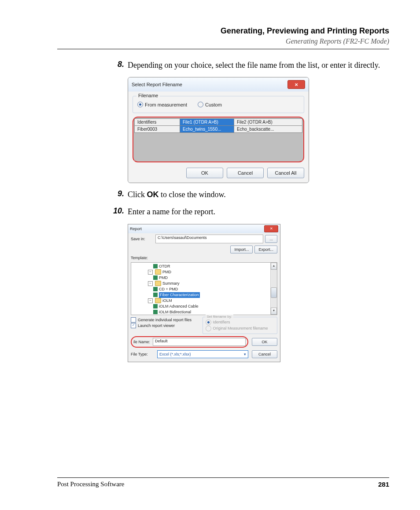 The width and height of the screenshot is (420, 510). I want to click on file-name-input: Default, so click(199, 342).